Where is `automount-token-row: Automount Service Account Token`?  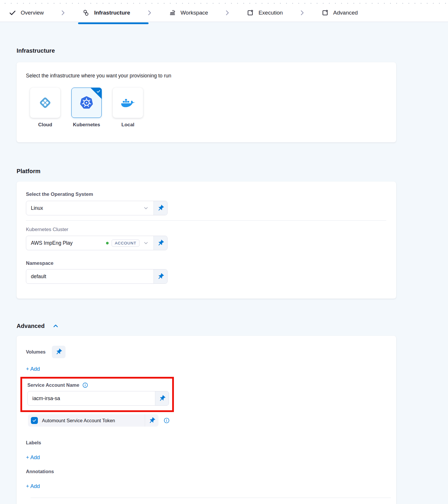 automount-token-row: Automount Service Account Token is located at coordinates (93, 420).